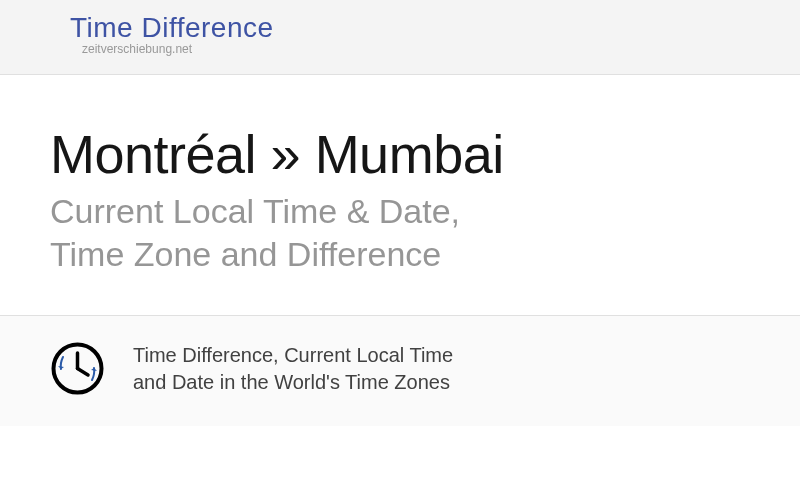 This screenshot has height=500, width=800. I want to click on footer-line-2: and Date in the World's Time Zones, so click(292, 382).